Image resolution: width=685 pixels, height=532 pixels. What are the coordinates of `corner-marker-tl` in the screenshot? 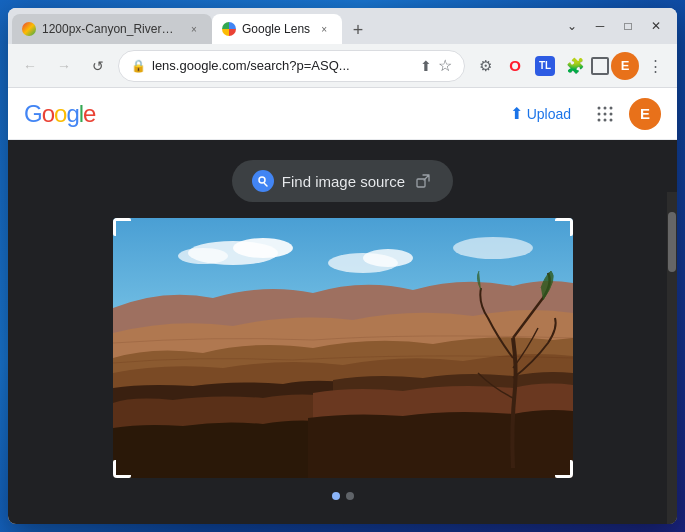 It's located at (122, 227).